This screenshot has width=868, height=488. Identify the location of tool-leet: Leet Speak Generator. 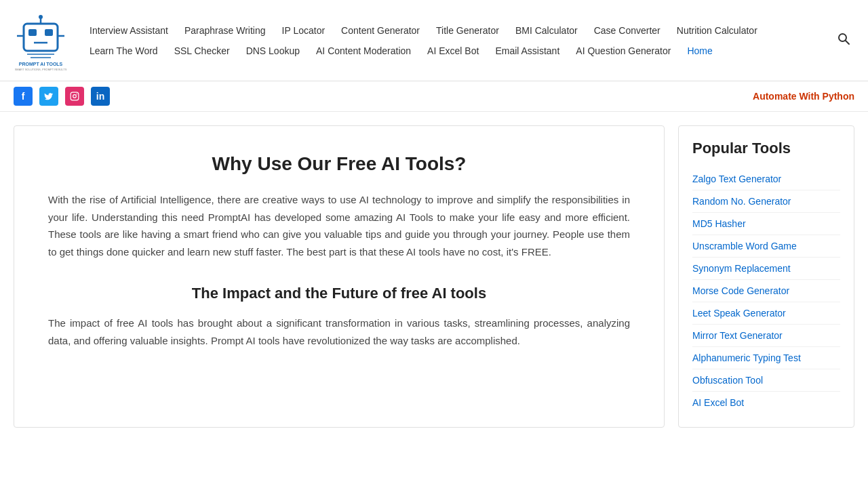
(766, 313).